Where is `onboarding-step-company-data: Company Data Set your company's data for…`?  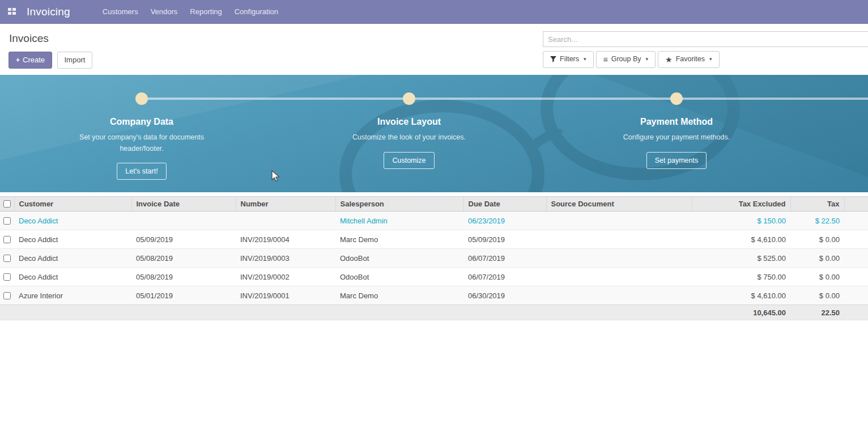
onboarding-step-company-data: Company Data Set your company's data for… is located at coordinates (142, 136).